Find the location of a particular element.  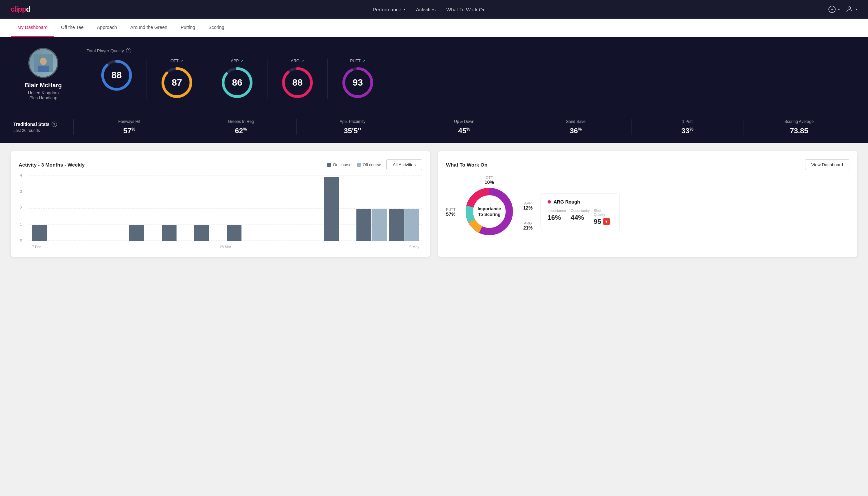

y-label-1: 1 is located at coordinates (21, 224).